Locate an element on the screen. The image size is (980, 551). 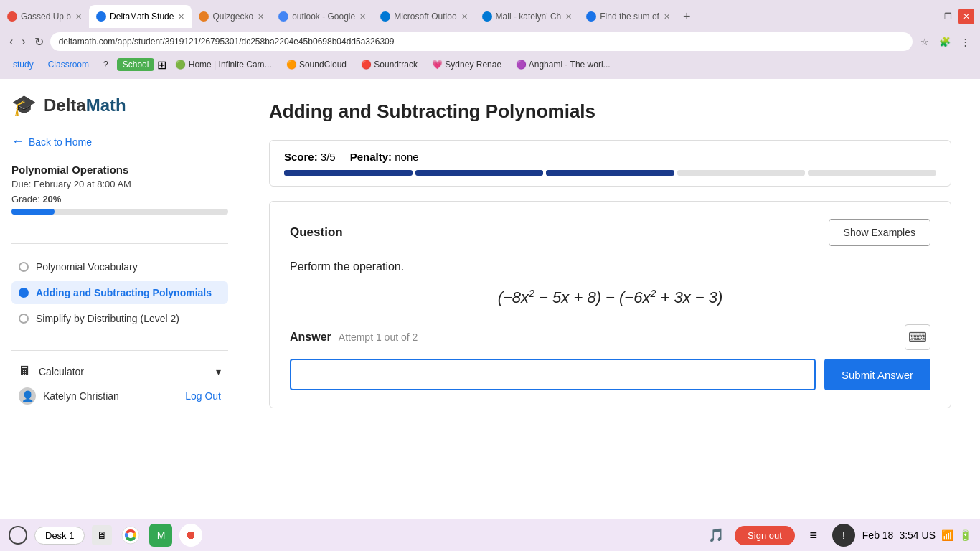
address-bar-icons: ☆ 🧩 ⋮ is located at coordinates (945, 42).